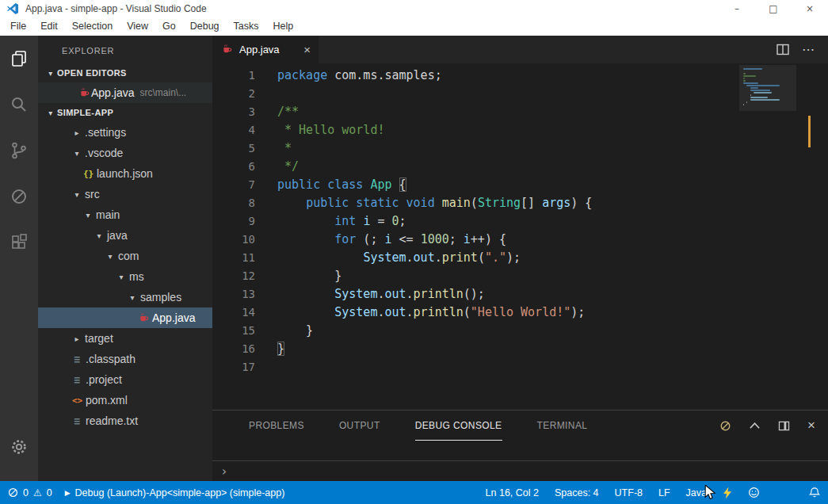  Describe the element at coordinates (234, 76) in the screenshot. I see `line-number: 1` at that location.